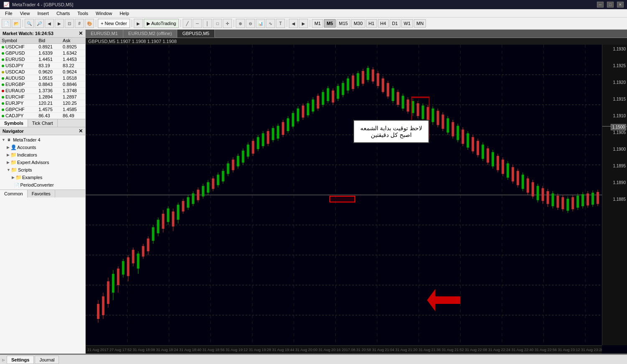 The image size is (627, 364). I want to click on market-watch-row: GBPUSD 1.6339 1.6342, so click(43, 53).